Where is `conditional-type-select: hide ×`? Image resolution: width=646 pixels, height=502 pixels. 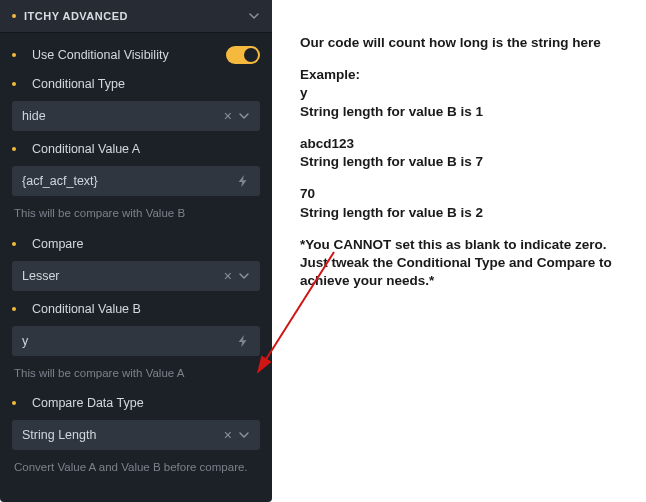 conditional-type-select: hide × is located at coordinates (136, 116).